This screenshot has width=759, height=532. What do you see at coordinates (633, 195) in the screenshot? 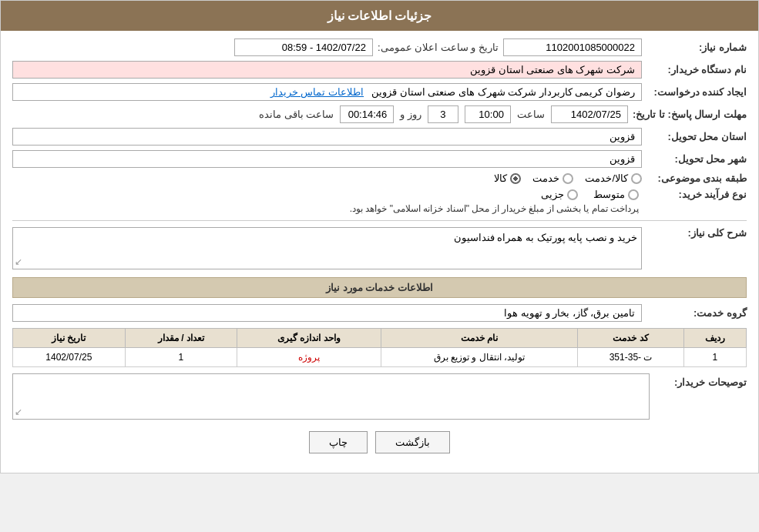
I see `radio-circle-motavasset` at bounding box center [633, 195].